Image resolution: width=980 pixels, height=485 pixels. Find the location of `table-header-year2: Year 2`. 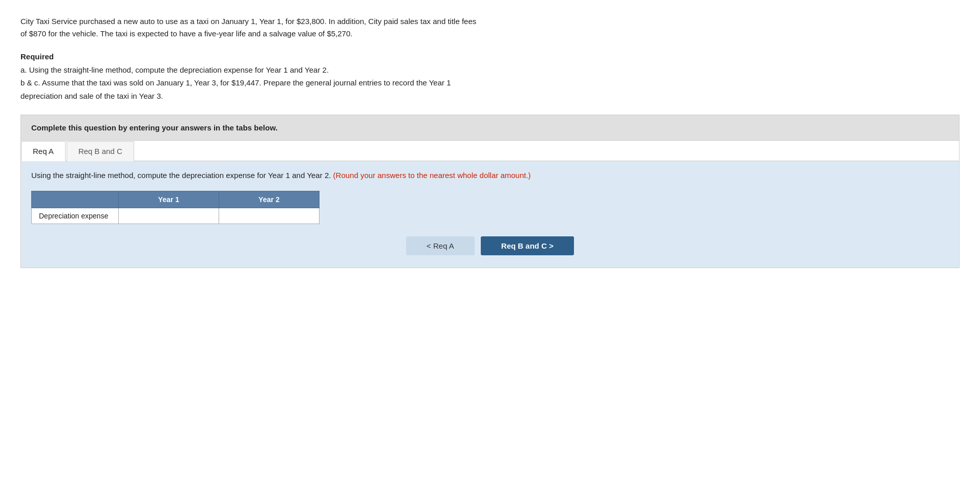

table-header-year2: Year 2 is located at coordinates (269, 200).